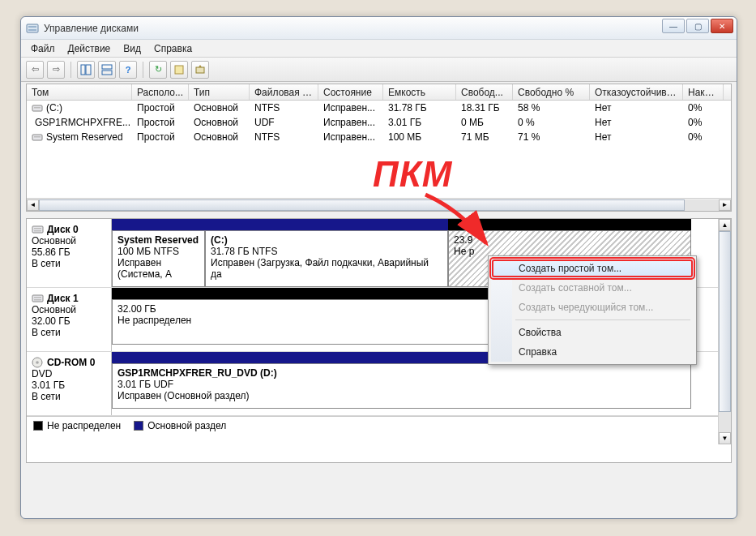  I want to click on scroll-up-icon: ▲, so click(724, 225).